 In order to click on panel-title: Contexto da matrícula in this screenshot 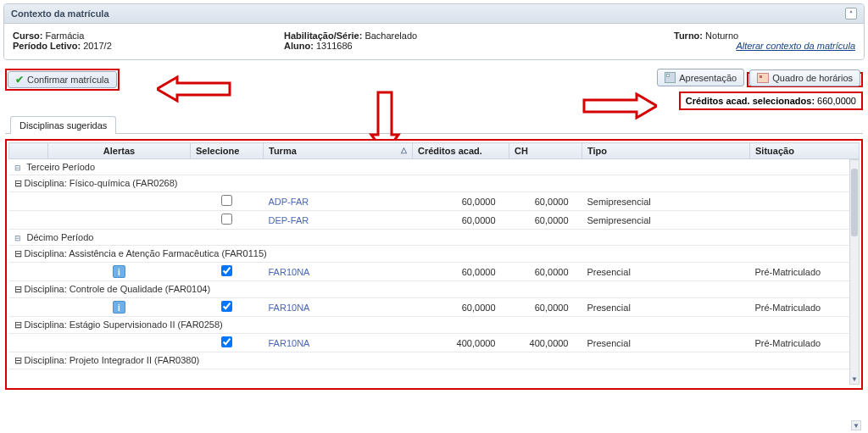, I will do `click(60, 14)`.